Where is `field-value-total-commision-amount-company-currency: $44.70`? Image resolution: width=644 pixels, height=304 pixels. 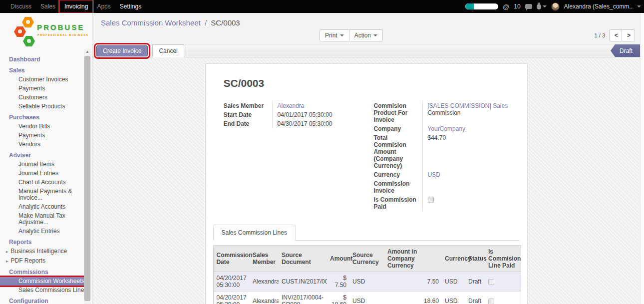 field-value-total-commision-amount-company-currency: $44.70 is located at coordinates (466, 152).